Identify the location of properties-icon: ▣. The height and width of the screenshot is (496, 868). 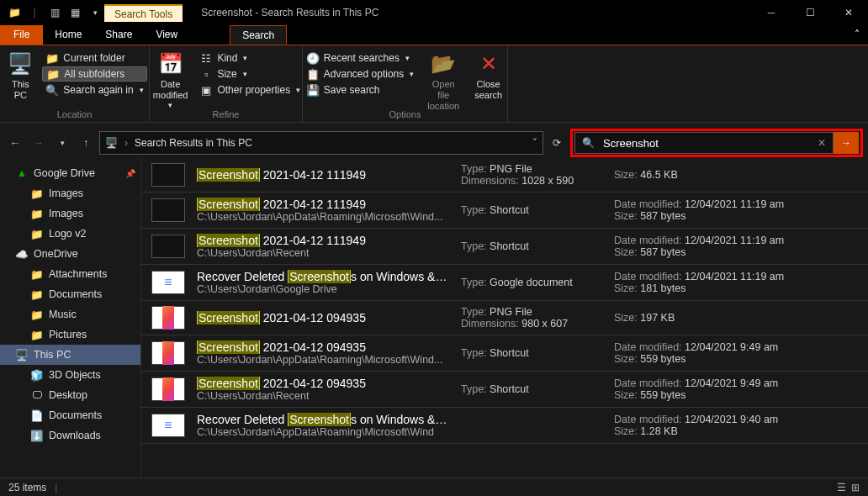
(206, 90).